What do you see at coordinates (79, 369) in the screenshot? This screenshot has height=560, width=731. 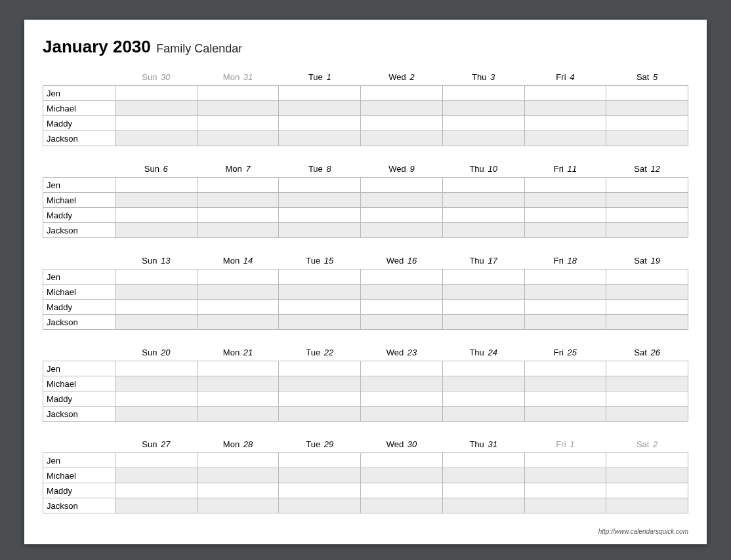 I see `member-name-cell: Jen` at bounding box center [79, 369].